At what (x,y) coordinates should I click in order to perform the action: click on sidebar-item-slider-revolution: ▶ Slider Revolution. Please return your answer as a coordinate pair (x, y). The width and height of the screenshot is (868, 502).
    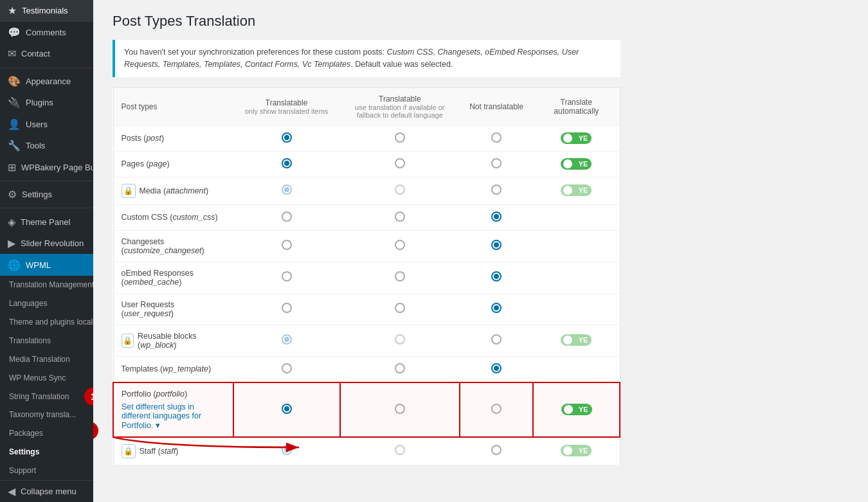
    Looking at the image, I should click on (46, 244).